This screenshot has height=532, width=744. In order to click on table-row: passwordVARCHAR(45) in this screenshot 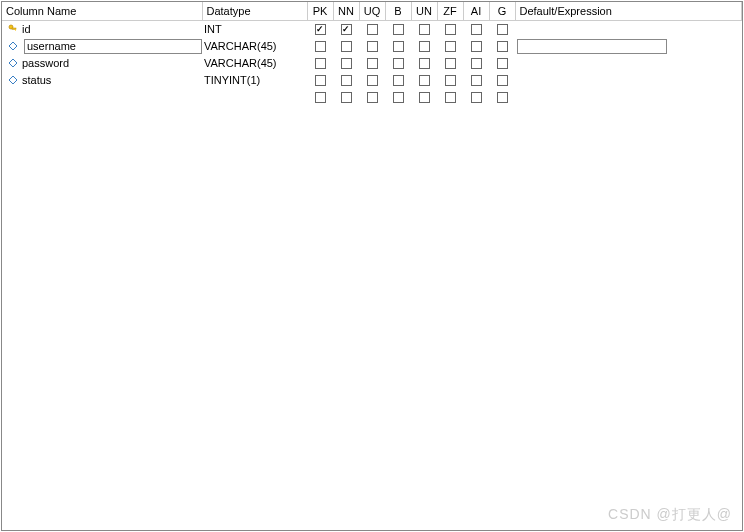, I will do `click(372, 64)`.